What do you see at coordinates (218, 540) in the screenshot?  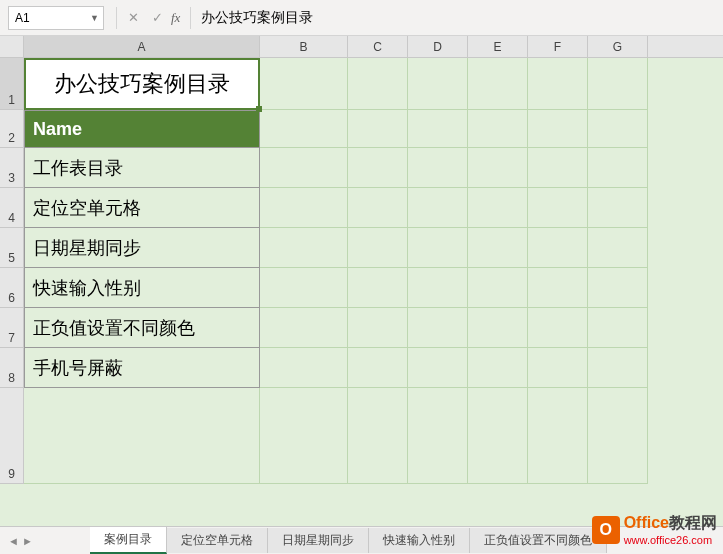 I see `sheet-tab: 定位空单元格` at bounding box center [218, 540].